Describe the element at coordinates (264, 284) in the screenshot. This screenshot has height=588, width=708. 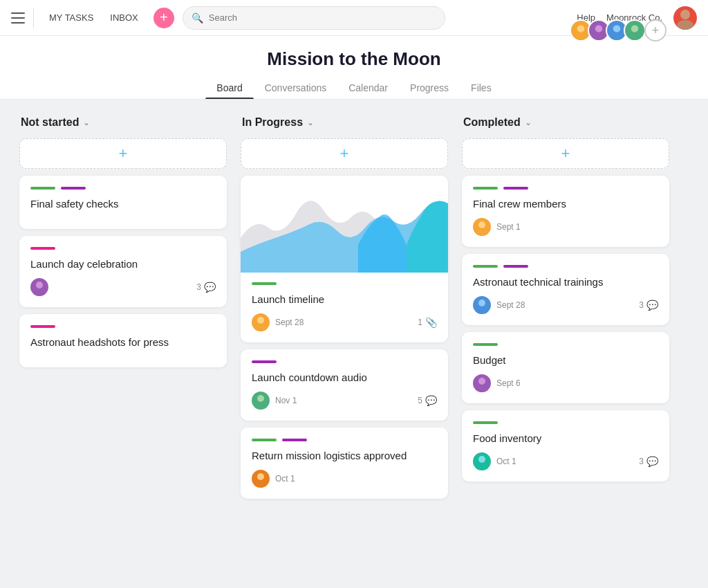
I see `chart-tag-green` at that location.